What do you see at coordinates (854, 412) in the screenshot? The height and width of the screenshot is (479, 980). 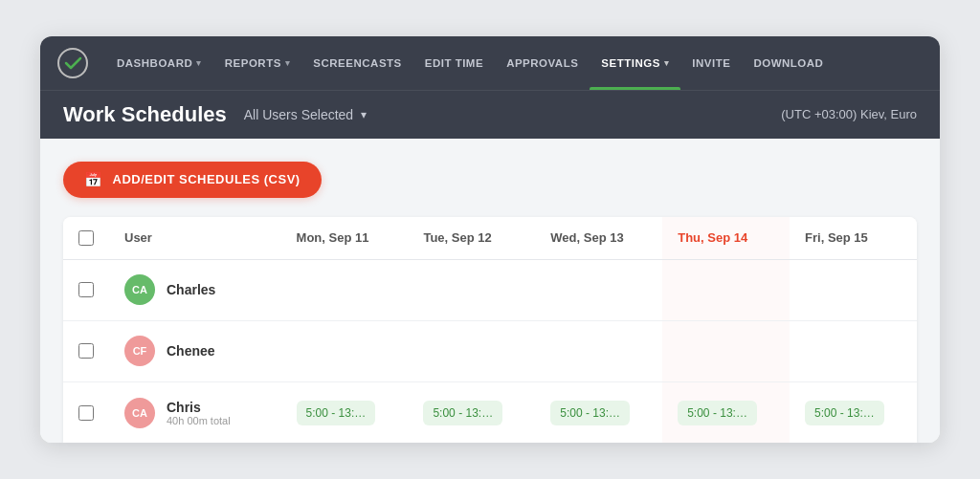 I see `cell-chris-fri: 5:00 - 13:…` at bounding box center [854, 412].